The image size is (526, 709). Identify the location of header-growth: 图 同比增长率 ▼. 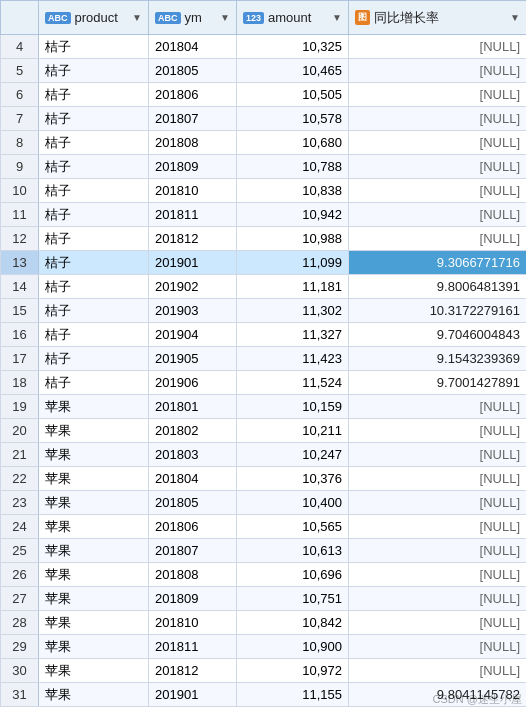
(438, 18).